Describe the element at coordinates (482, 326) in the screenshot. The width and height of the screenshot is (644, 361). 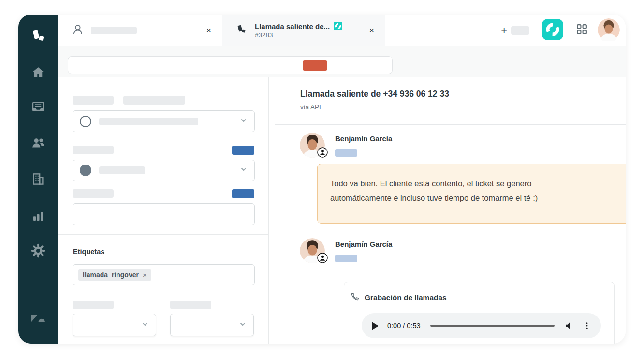
I see `audio-player: 0:00 / 0:53` at that location.